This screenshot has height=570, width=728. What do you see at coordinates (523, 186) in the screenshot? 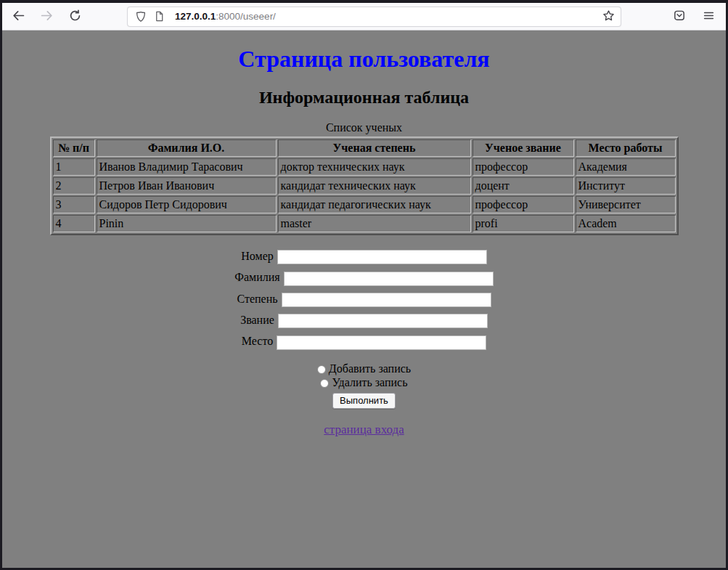
I see `cell-rank: доцент` at bounding box center [523, 186].